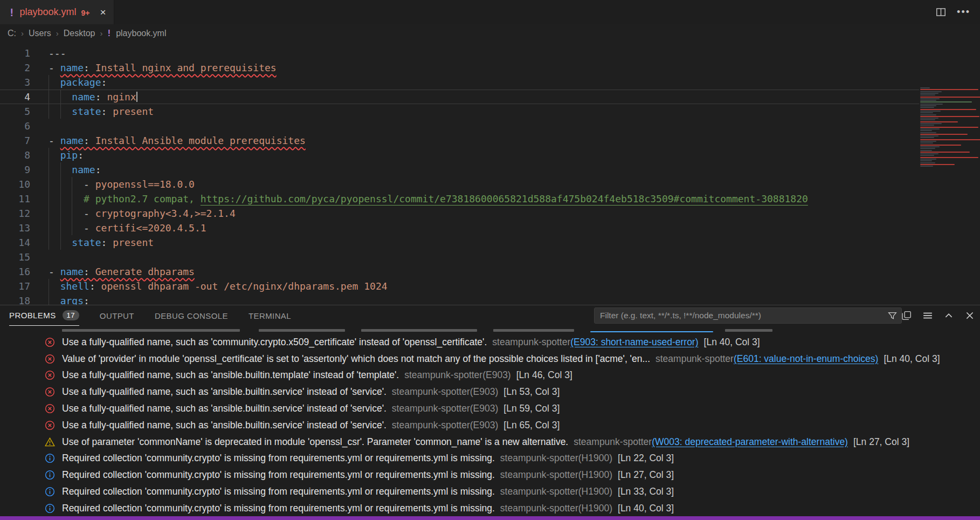 This screenshot has width=980, height=520. What do you see at coordinates (881, 442) in the screenshot?
I see `problem-location: [Ln 27, Col 3]` at bounding box center [881, 442].